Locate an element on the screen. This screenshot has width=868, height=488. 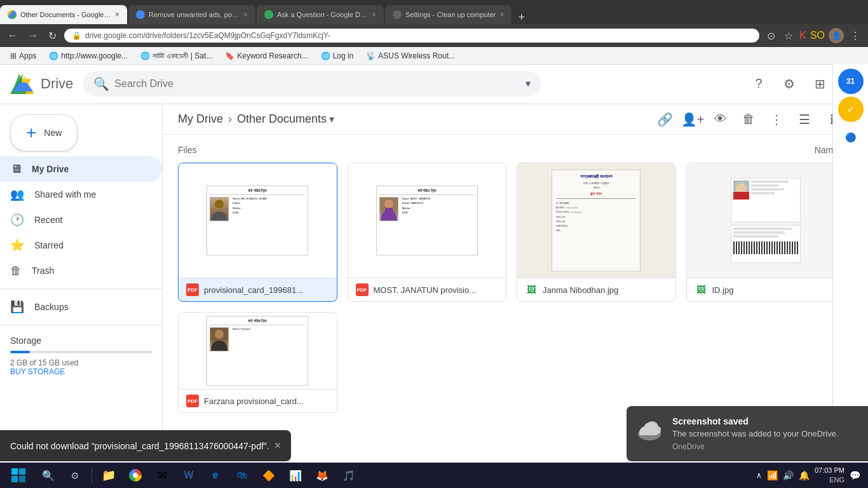
taskbar-sys-tray: ∧ 📶 🔊 🔔 07:03 PM ENG 💬 is located at coordinates (811, 475).